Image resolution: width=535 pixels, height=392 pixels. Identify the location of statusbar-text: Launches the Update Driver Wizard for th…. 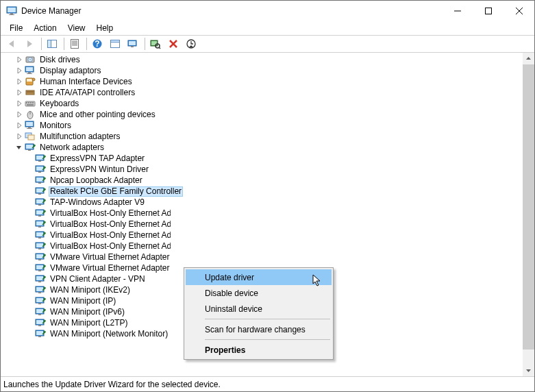
(112, 384).